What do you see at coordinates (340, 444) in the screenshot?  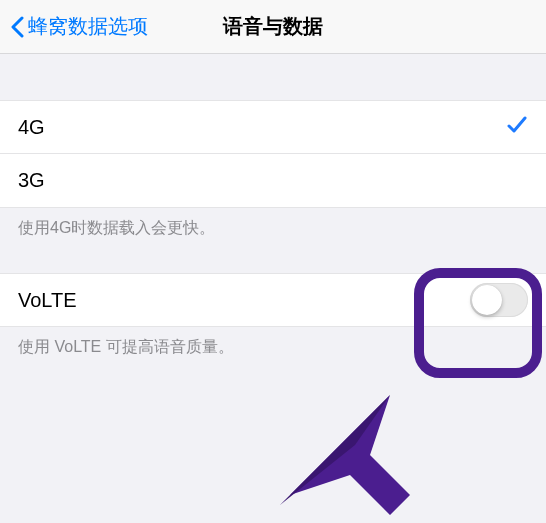 I see `annotation-arrow-icon` at bounding box center [340, 444].